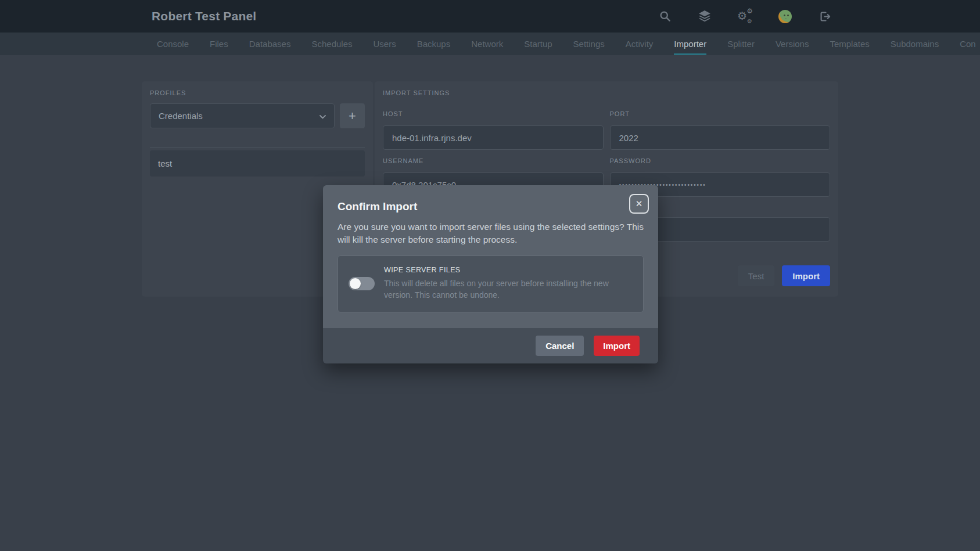 The width and height of the screenshot is (980, 551). Describe the element at coordinates (242, 116) in the screenshot. I see `profile-select: Credentials` at that location.